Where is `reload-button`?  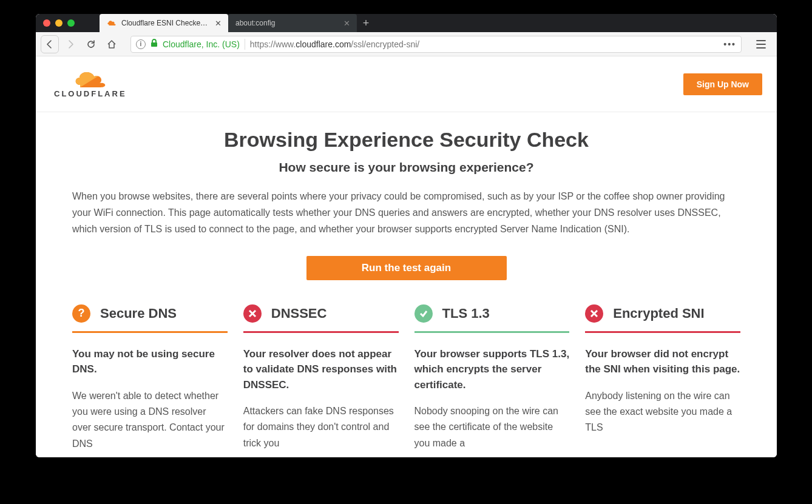 reload-button is located at coordinates (91, 44).